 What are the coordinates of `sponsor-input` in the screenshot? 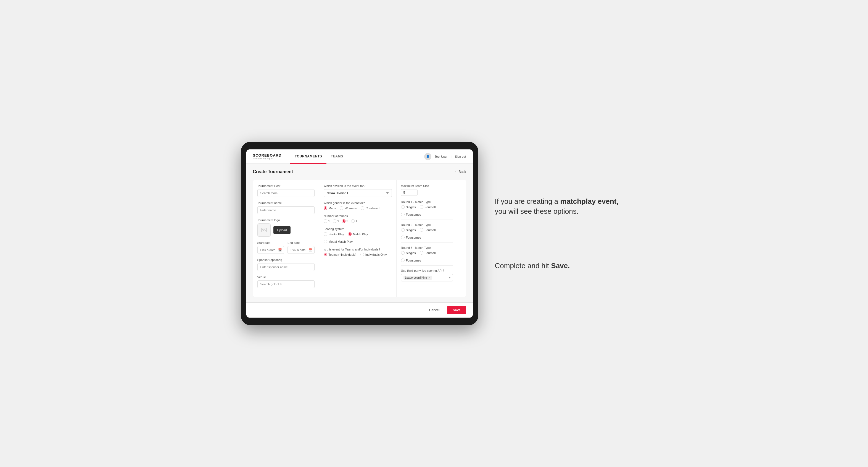 It's located at (286, 267).